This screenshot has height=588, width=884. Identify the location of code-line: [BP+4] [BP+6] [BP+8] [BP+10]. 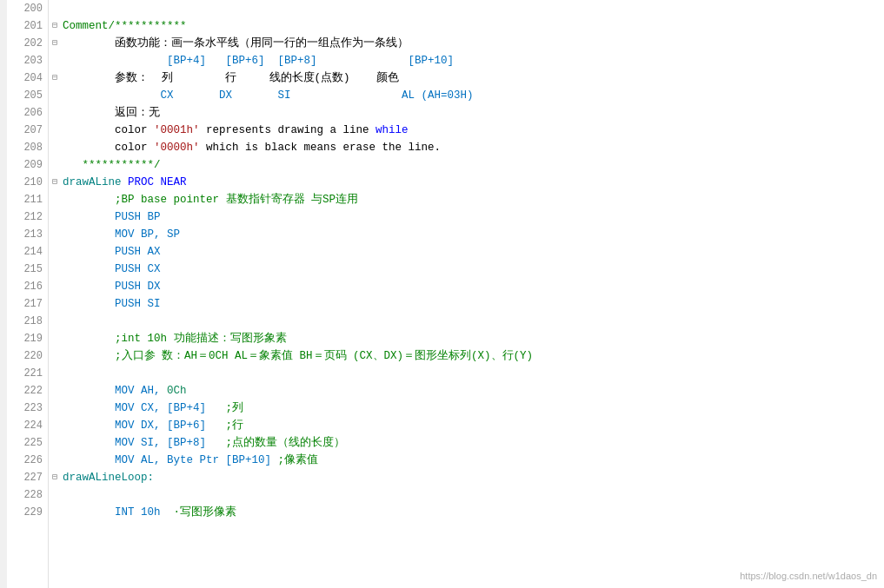
(468, 61).